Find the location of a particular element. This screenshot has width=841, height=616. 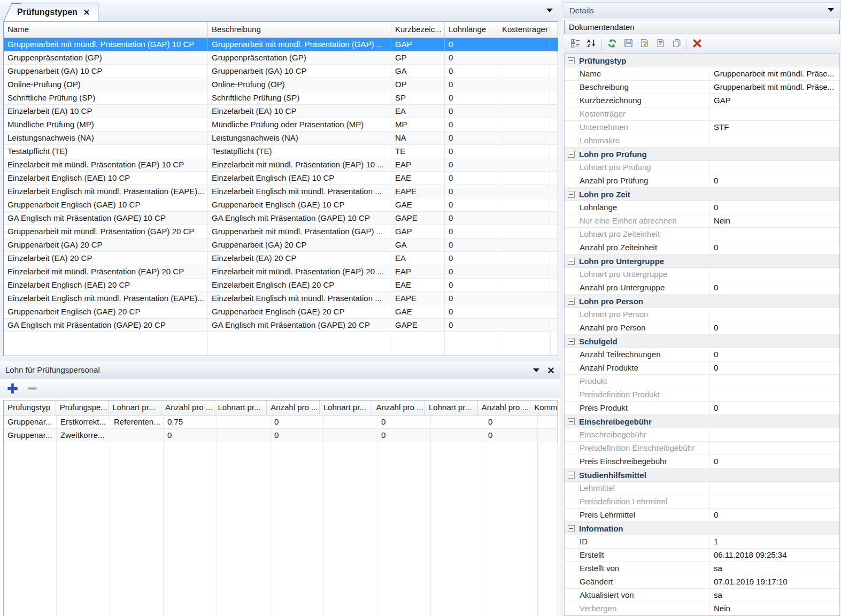

wage-row: Gruppenar...Erstkorrekt...Referenten...0… is located at coordinates (281, 422).